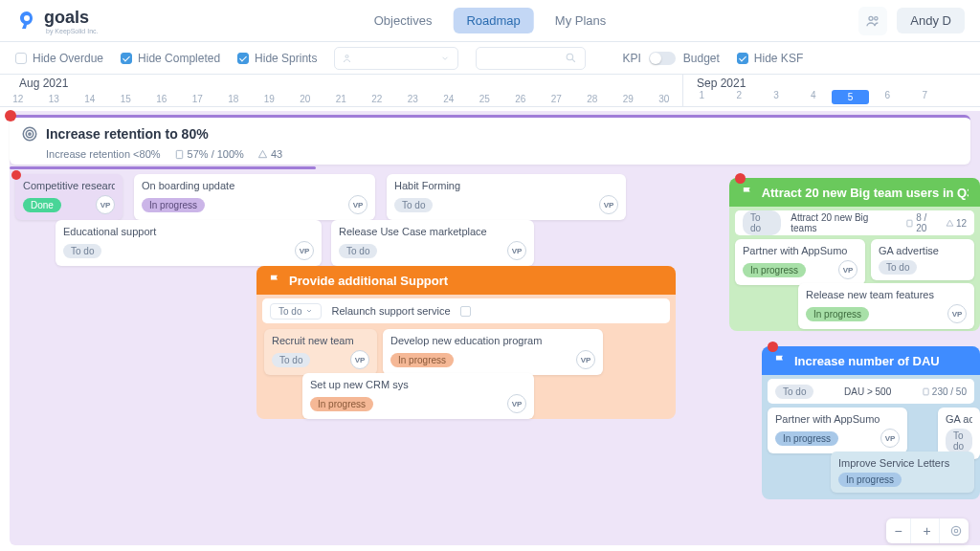 The image size is (980, 551). I want to click on timeline-day: 19, so click(270, 99).